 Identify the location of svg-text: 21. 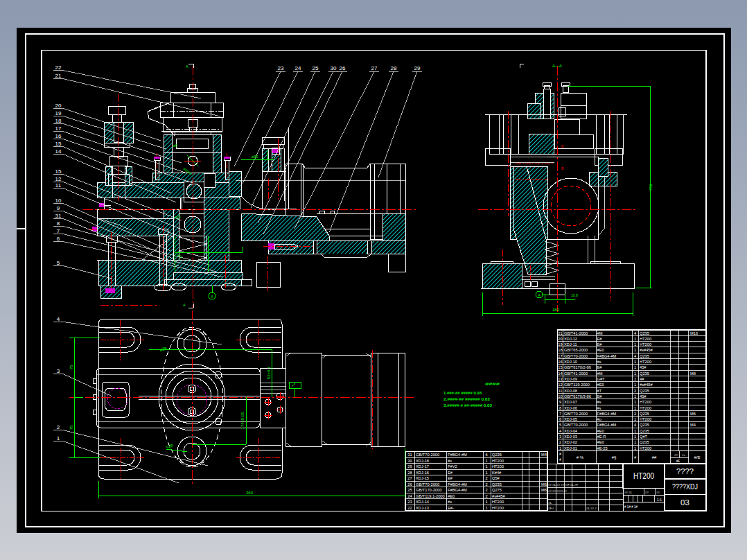
(58, 76).